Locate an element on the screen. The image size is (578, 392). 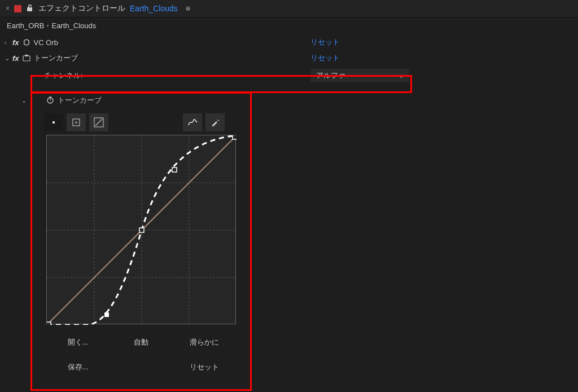
cube-icon is located at coordinates (27, 42).